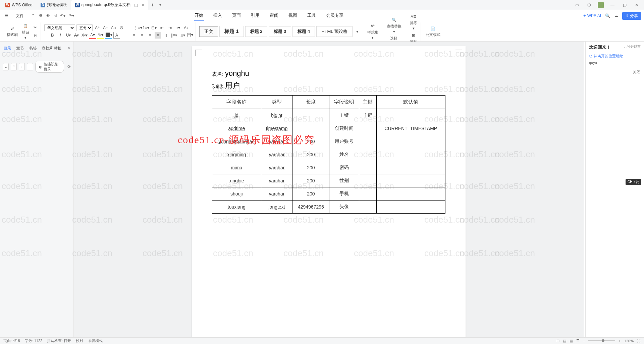 Image resolution: width=644 pixels, height=344 pixels. What do you see at coordinates (394, 25) in the screenshot?
I see `find-replace-button: 🔍查找替换▾` at bounding box center [394, 25].